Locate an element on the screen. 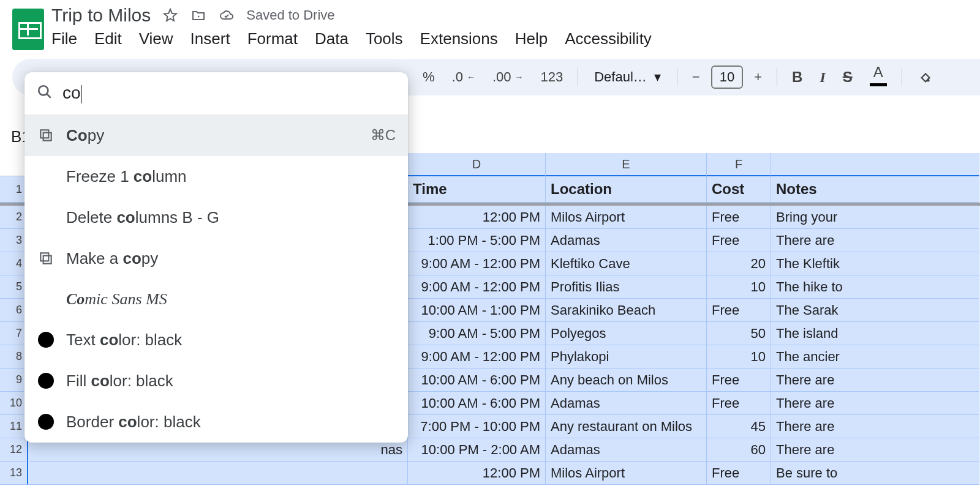  dropdown-item: Border color: black is located at coordinates (216, 422).